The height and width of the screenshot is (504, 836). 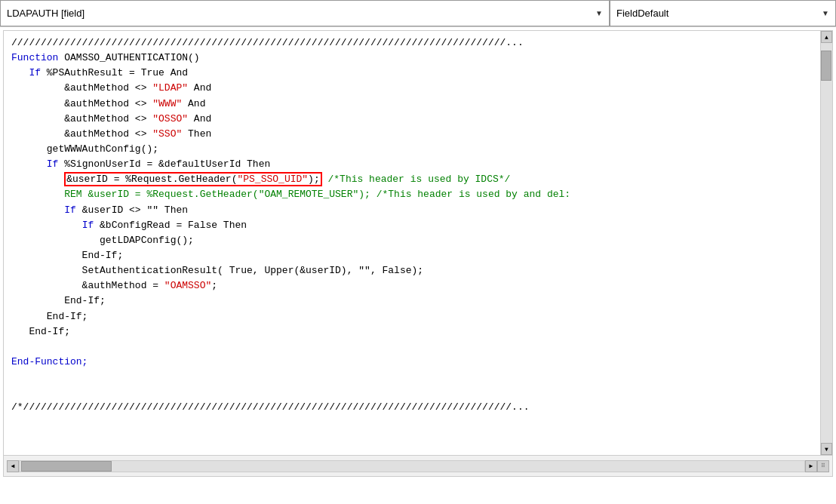 What do you see at coordinates (66, 466) in the screenshot?
I see `scroll-thumb-h` at bounding box center [66, 466].